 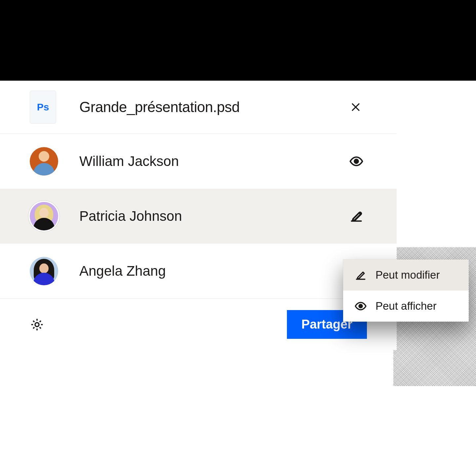 What do you see at coordinates (214, 107) in the screenshot?
I see `file-name: Grande_présentation.psd` at bounding box center [214, 107].